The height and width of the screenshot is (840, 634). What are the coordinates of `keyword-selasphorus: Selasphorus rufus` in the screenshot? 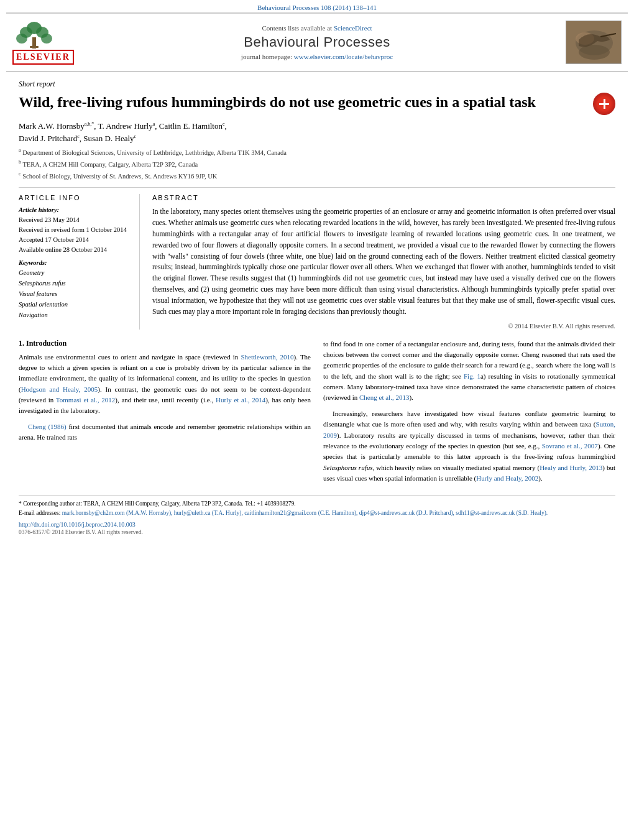 It's located at (75, 284).